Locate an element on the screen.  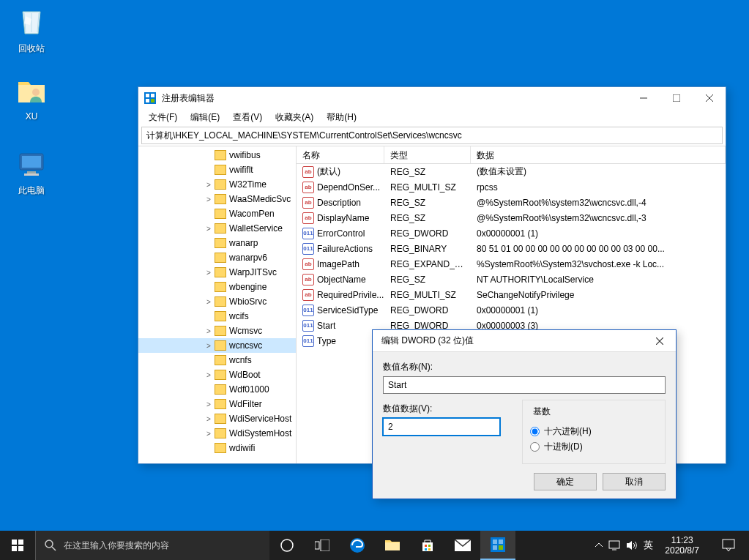
notification-icon is located at coordinates (728, 545).